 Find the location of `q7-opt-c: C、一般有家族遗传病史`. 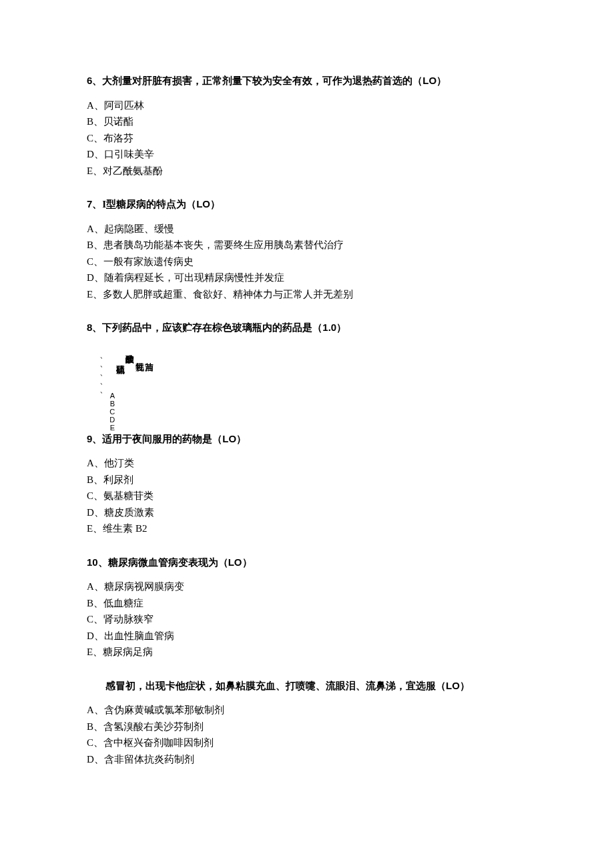

q7-opt-c: C、一般有家族遗传病史 is located at coordinates (307, 262).